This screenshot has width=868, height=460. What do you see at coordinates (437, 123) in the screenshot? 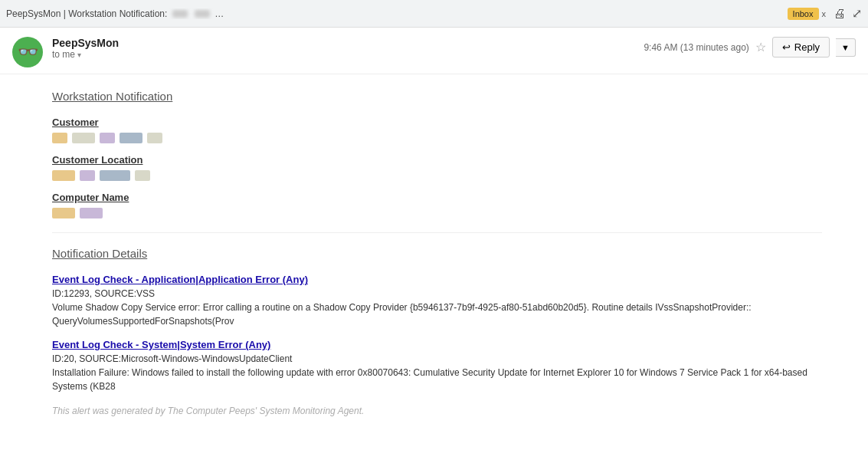
I see `customer-label: Customer` at bounding box center [437, 123].